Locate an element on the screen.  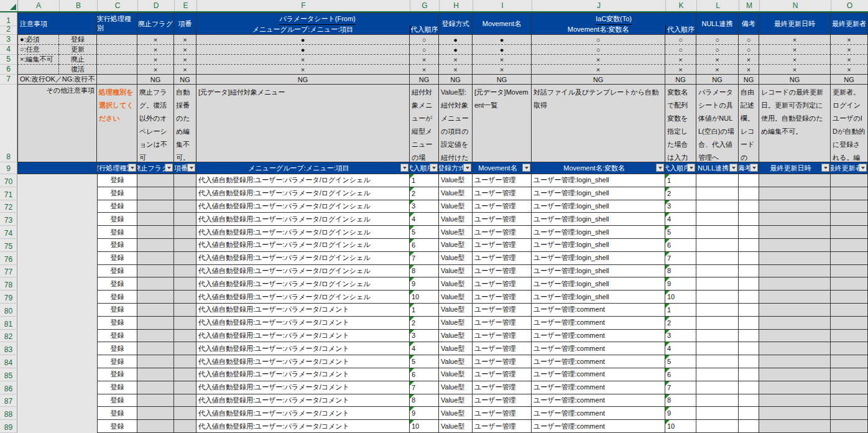
header-remarks: 備考 is located at coordinates (749, 24).